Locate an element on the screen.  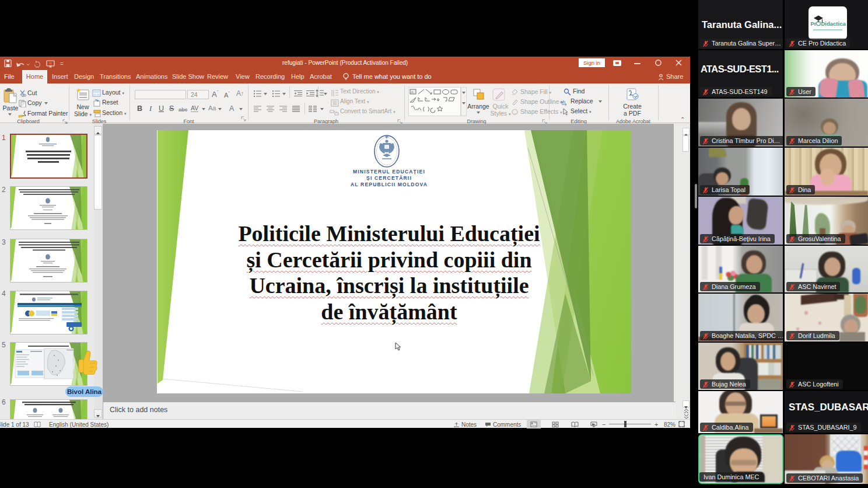
svg-text: ab is located at coordinates (562, 102).